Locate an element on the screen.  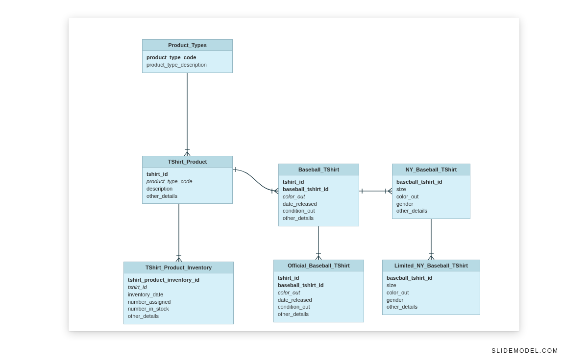
entity-title: Official_Baseball_TShirt is located at coordinates (318, 266).